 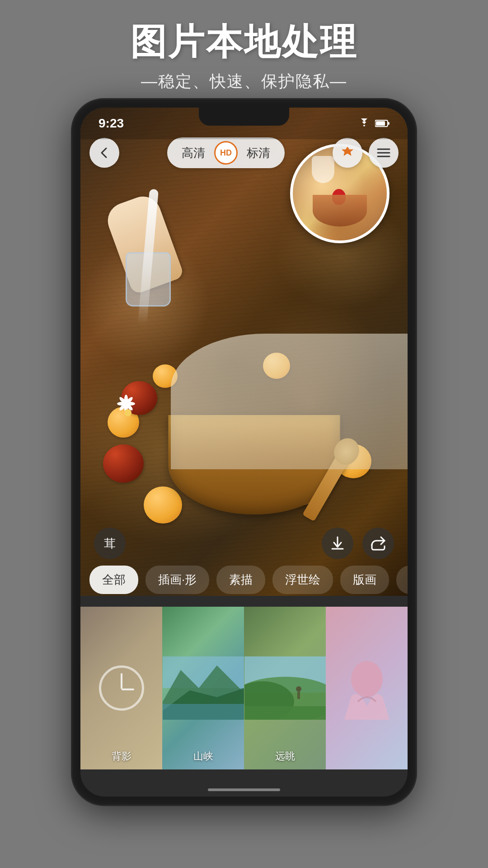 What do you see at coordinates (378, 543) in the screenshot?
I see `share-icon` at bounding box center [378, 543].